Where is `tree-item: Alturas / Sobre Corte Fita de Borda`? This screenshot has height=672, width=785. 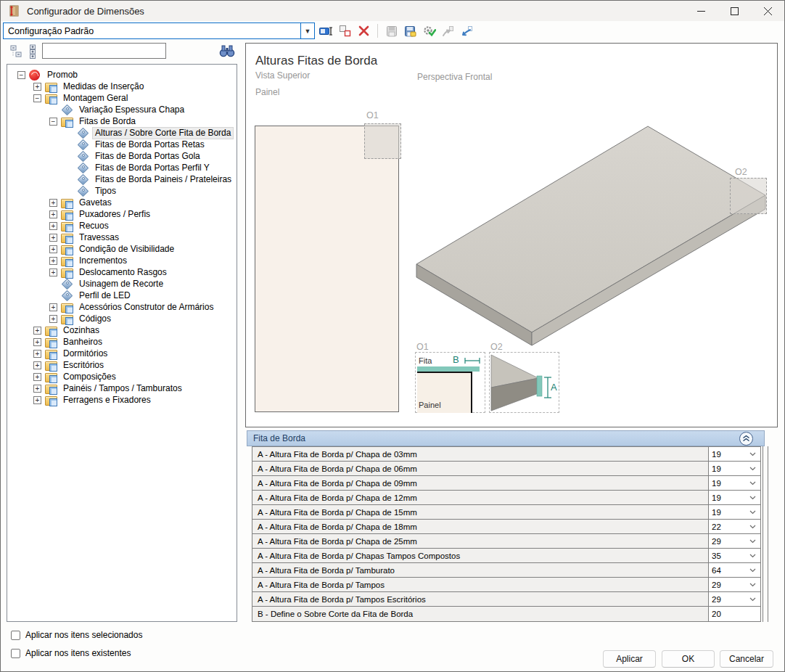
tree-item: Alturas / Sobre Corte Fita de Borda is located at coordinates (122, 133).